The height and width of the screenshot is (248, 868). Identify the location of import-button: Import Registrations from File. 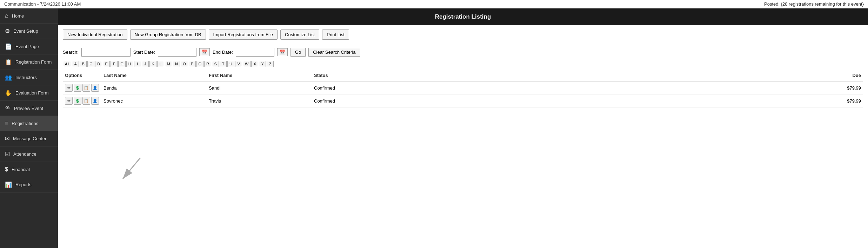
(243, 34).